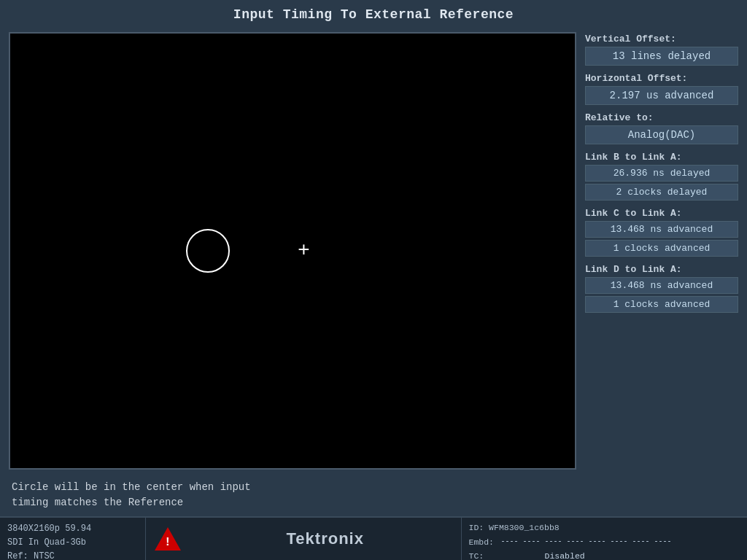 The width and height of the screenshot is (747, 560). I want to click on status-tc-row: TC: Disabled, so click(605, 554).